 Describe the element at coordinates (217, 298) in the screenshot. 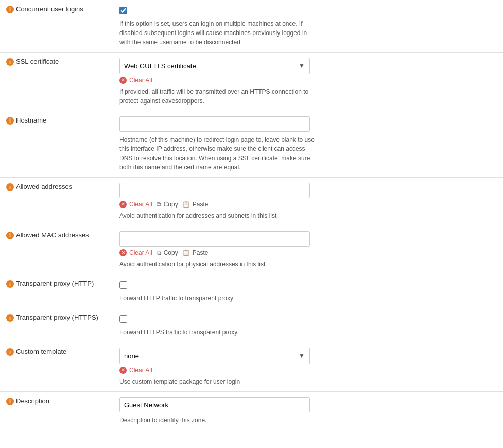

I see `help-text-transparent-proxy-http: Forward HTTP traffic to transparent prox…` at that location.